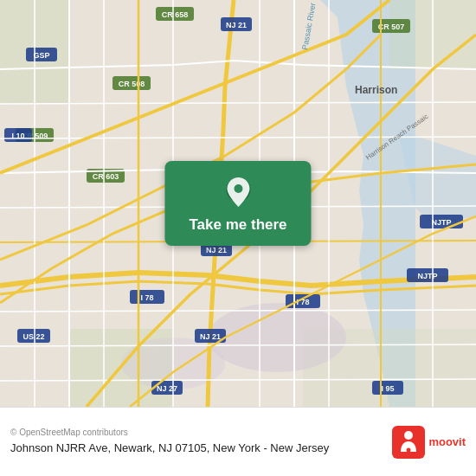 The image size is (476, 476). What do you see at coordinates (196, 441) in the screenshot?
I see `footer-info: © OpenStreetMap contributors Johnson NJR…` at bounding box center [196, 441].